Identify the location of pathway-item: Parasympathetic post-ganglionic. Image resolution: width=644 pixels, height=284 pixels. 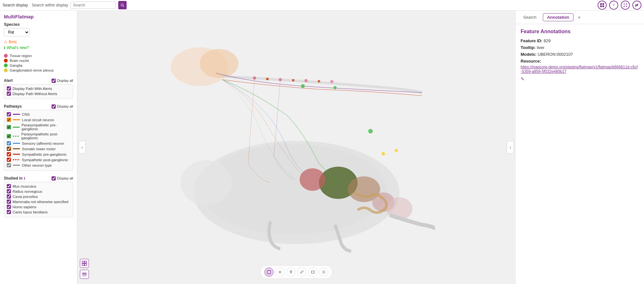
(39, 136).